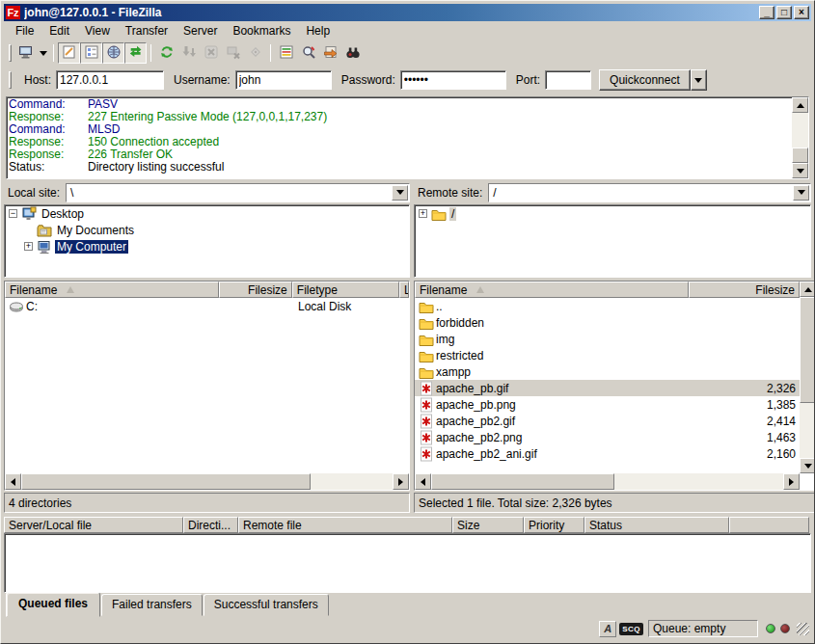 The width and height of the screenshot is (815, 644). Describe the element at coordinates (69, 53) in the screenshot. I see `message-log-toggle-button` at that location.